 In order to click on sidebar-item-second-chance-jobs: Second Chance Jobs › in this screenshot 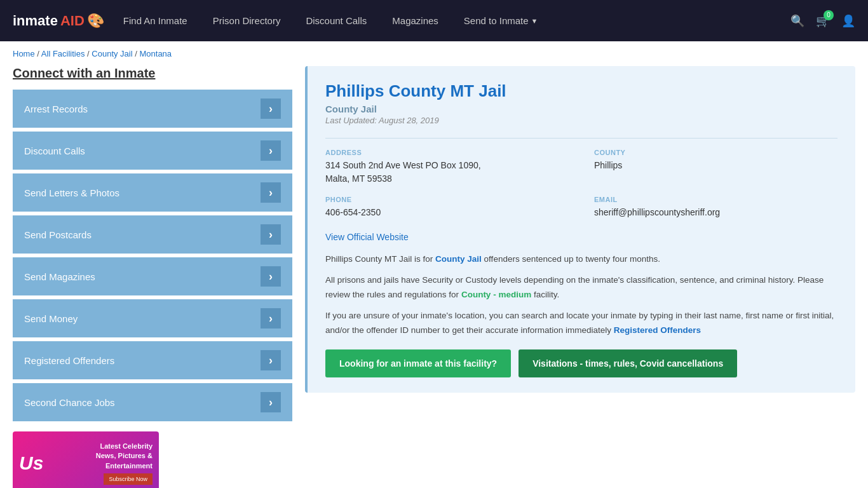, I will do `click(153, 402)`.